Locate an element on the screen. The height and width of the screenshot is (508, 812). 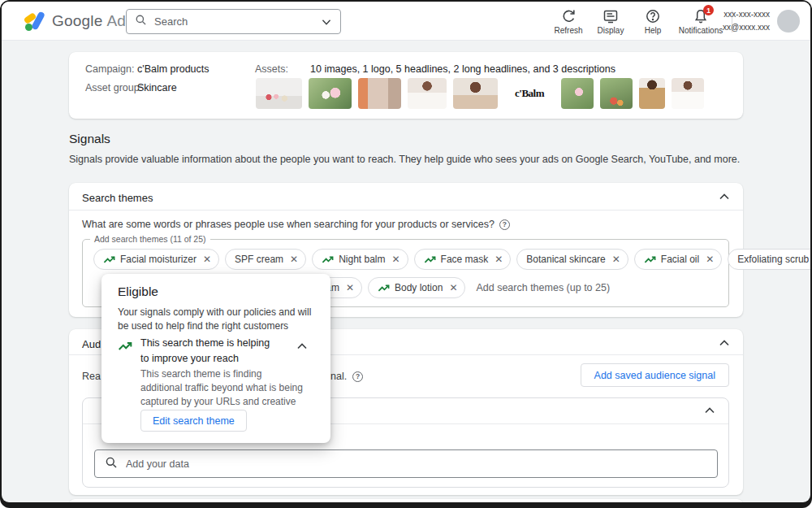
thumb-woman-white-shirt is located at coordinates (427, 93).